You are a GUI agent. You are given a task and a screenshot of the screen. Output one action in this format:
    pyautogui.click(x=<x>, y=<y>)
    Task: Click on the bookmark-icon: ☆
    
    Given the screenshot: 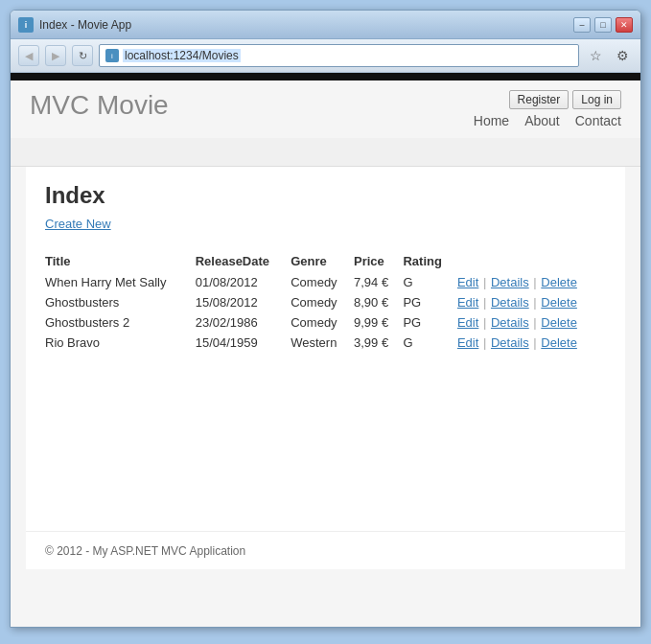 What is the action you would take?
    pyautogui.click(x=595, y=56)
    